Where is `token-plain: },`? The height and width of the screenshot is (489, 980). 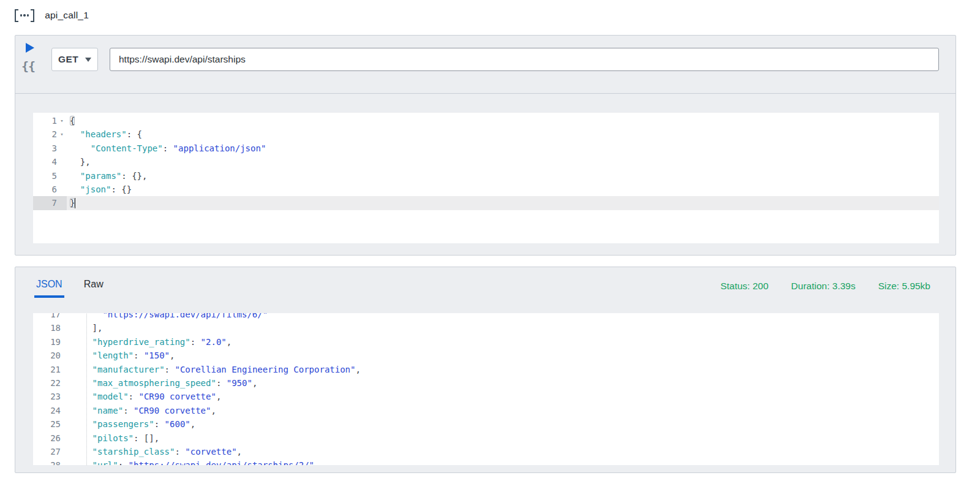 token-plain: }, is located at coordinates (80, 162).